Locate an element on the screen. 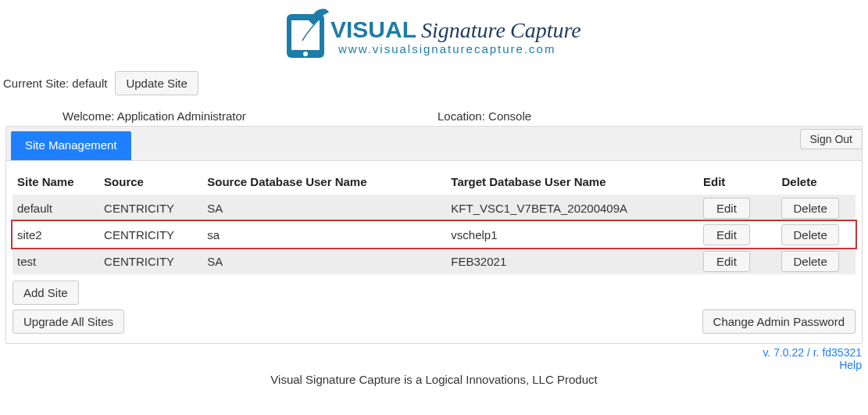 The width and height of the screenshot is (868, 415). info-row: Welcome: Application Administrator Locat… is located at coordinates (434, 116).